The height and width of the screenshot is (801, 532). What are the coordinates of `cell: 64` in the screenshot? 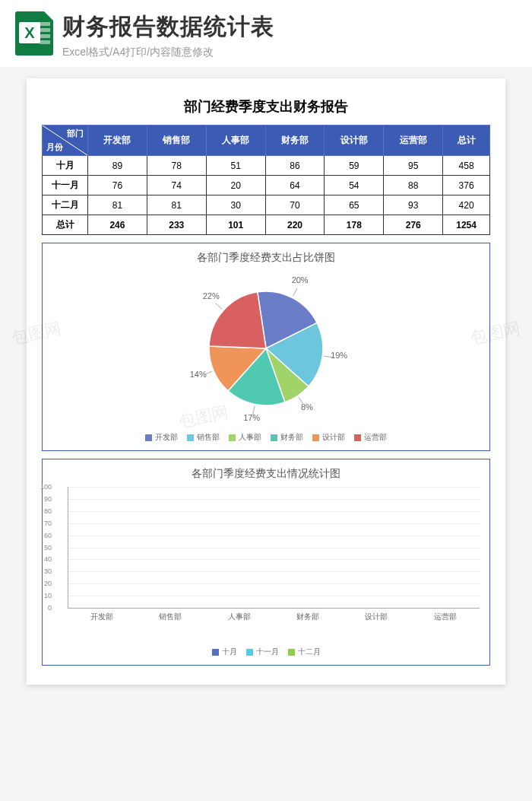 It's located at (295, 186).